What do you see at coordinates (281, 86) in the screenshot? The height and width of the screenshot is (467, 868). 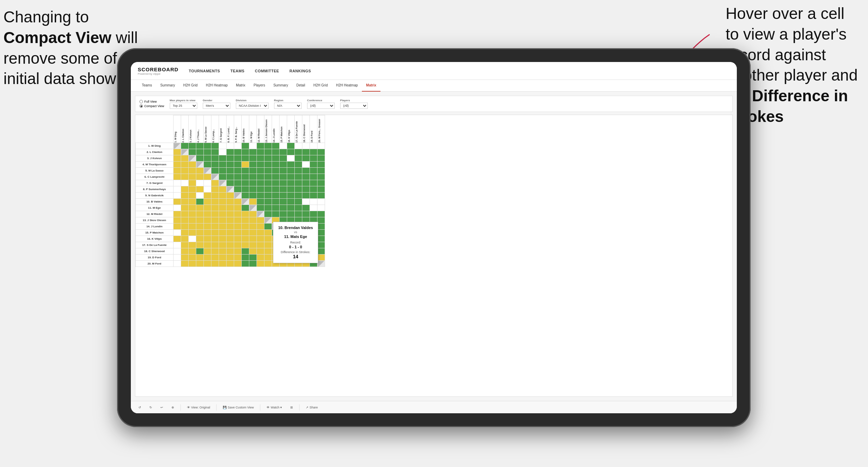 I see `tab-summary-2: Summary` at bounding box center [281, 86].